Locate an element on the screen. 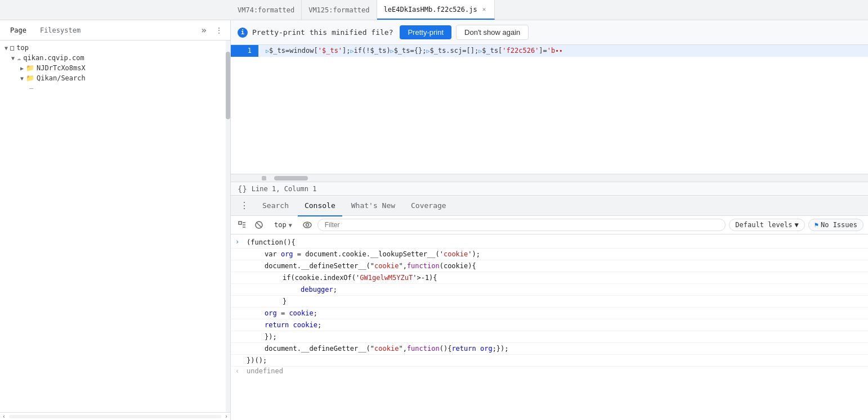 The height and width of the screenshot is (420, 868). sidebar-tab-page: Page is located at coordinates (18, 30).